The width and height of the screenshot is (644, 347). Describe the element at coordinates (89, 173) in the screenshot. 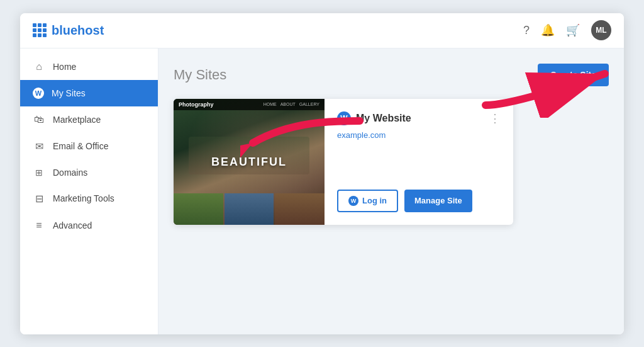

I see `sidebar-item-domains: ⊞ Domains` at that location.